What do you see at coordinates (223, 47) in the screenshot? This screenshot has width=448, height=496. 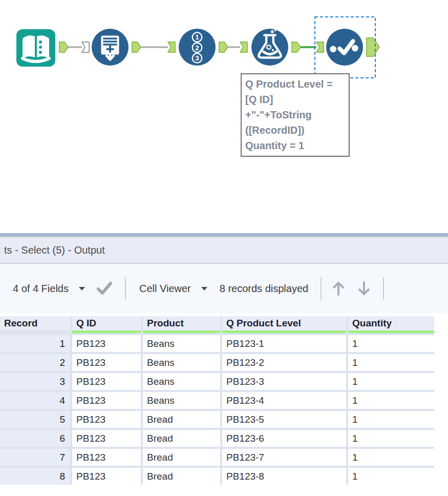 I see `output-anchor-record-id` at bounding box center [223, 47].